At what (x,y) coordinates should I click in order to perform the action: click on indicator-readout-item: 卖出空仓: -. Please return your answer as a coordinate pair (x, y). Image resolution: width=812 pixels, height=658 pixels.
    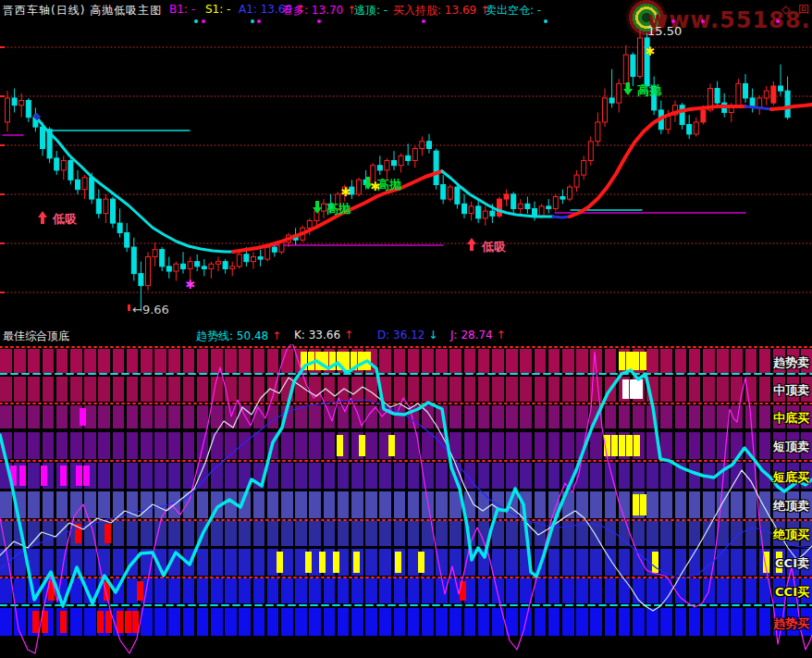
    Looking at the image, I should click on (513, 11).